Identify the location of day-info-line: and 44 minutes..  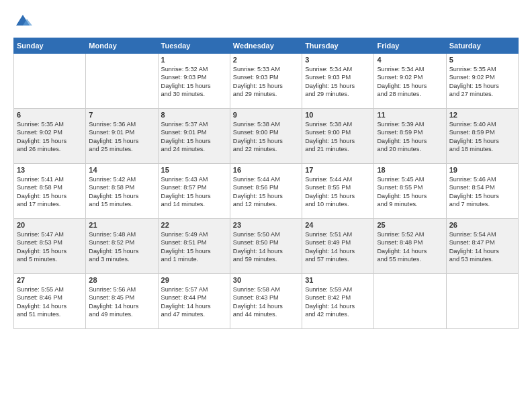
(266, 314).